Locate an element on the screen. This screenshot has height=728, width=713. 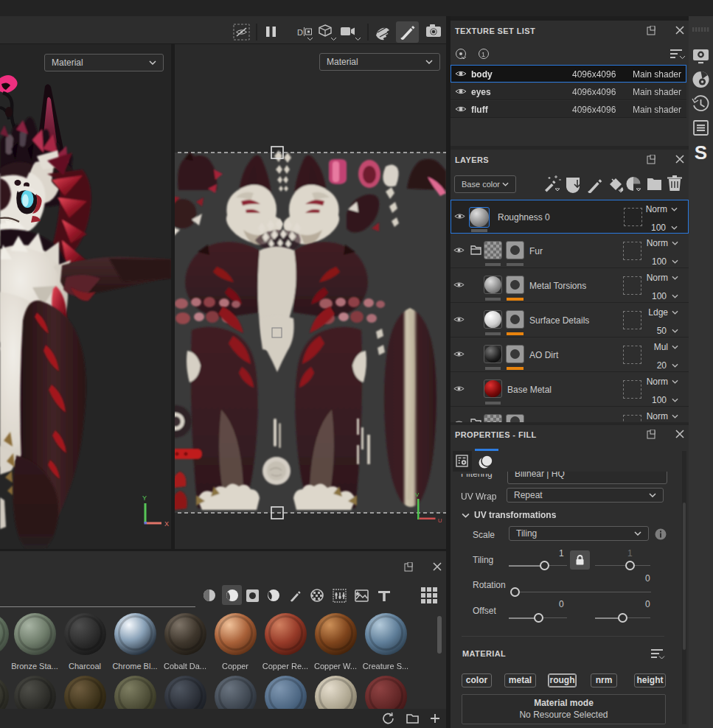
svg-text: 1 is located at coordinates (484, 55).